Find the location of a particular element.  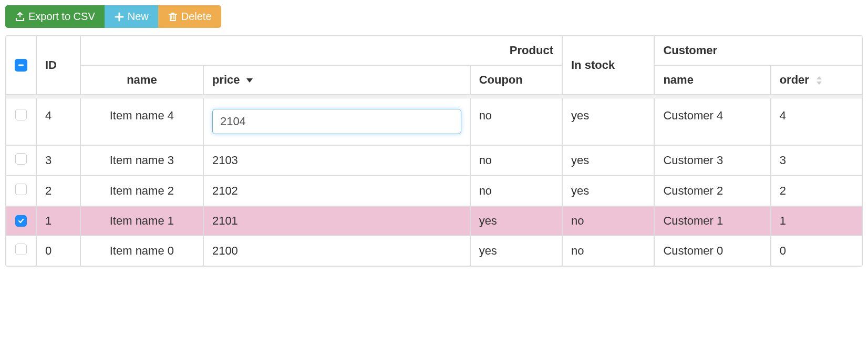

cell-customer-name: Customer 4 is located at coordinates (712, 122).